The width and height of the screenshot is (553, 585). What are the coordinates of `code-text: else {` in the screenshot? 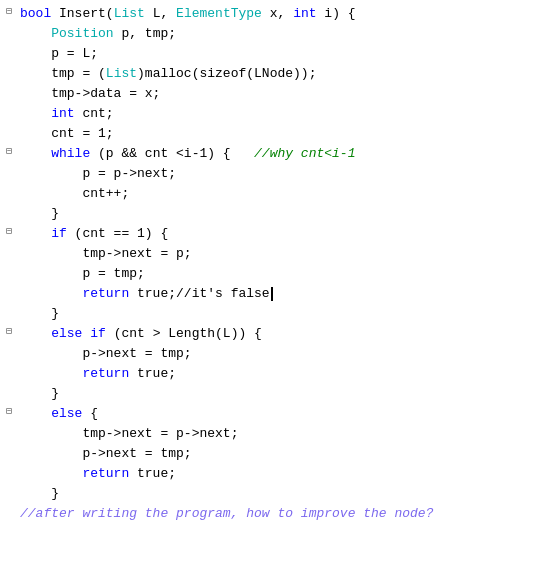 It's located at (286, 414).